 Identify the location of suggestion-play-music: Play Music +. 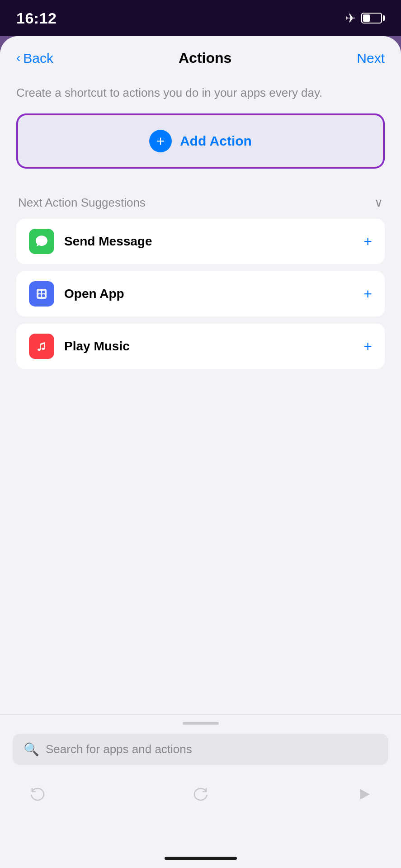
(201, 346).